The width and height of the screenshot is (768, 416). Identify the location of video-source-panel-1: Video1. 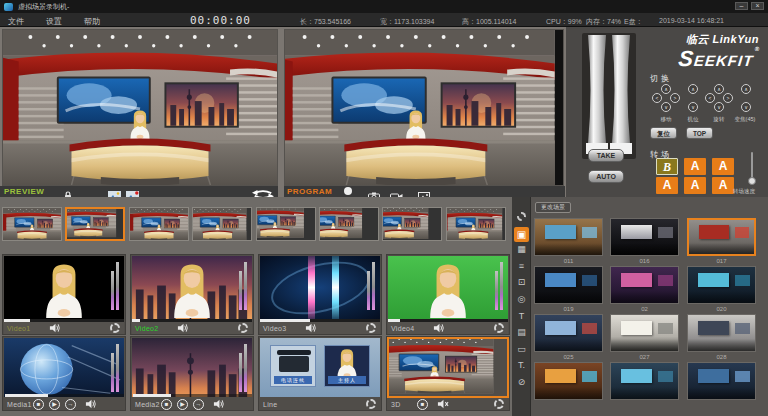
(64, 294).